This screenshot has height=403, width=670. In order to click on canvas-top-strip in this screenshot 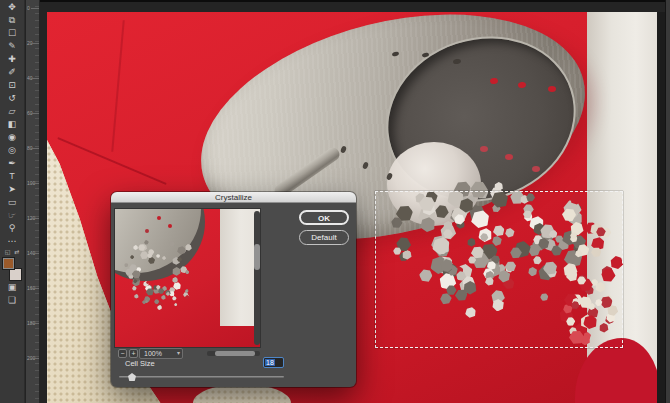, I will do `click(355, 6)`.